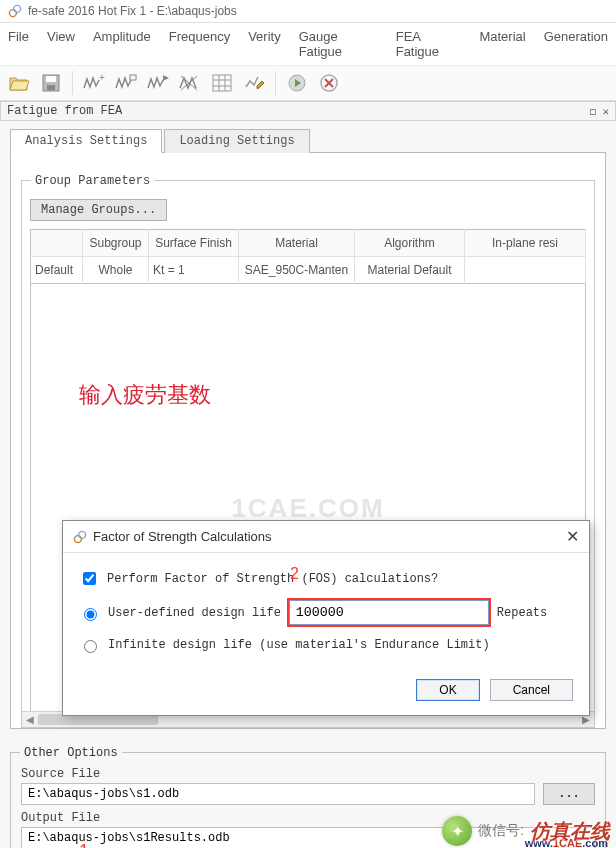 This screenshot has width=616, height=848. I want to click on menu-file: File, so click(18, 44).